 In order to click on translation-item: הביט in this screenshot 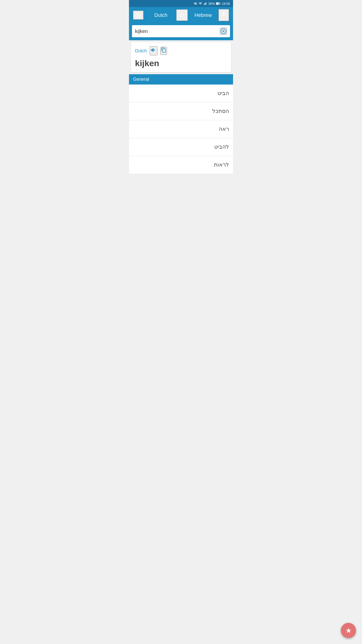, I will do `click(181, 94)`.